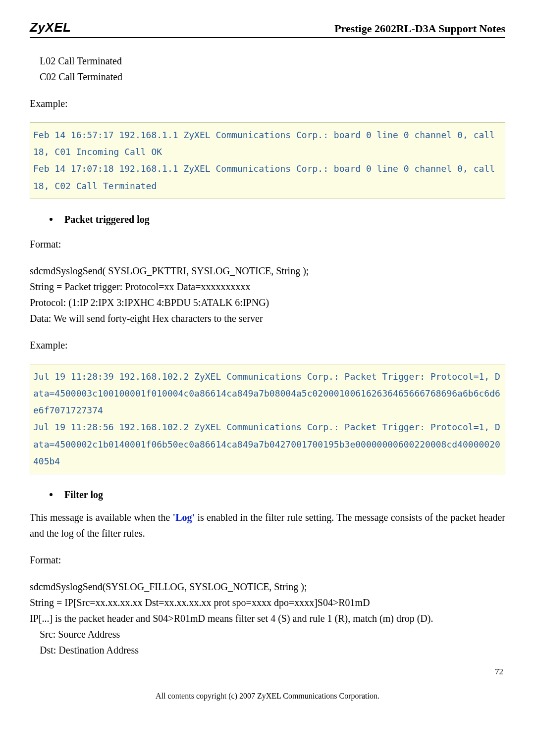  Describe the element at coordinates (268, 603) in the screenshot. I see `filter-format-line: String = IP[Src=xx.xx.xx.xx Dst=xx.xx.xx…` at that location.